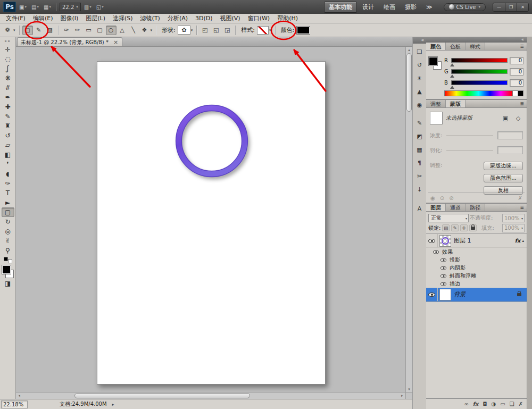 This screenshot has height=409, width=532. I want to click on layer-effect-row: 投影, so click(477, 260).